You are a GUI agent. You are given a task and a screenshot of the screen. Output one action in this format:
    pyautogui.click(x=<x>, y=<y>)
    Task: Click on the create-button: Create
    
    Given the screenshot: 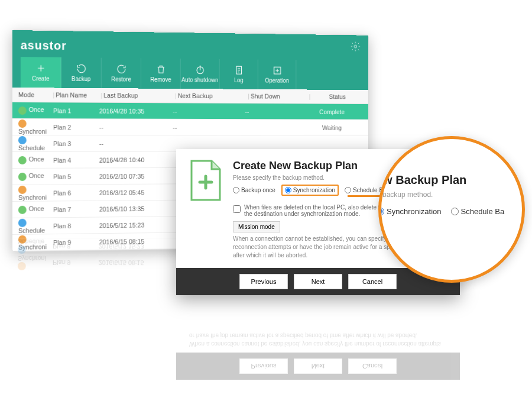 What is the action you would take?
    pyautogui.click(x=41, y=72)
    